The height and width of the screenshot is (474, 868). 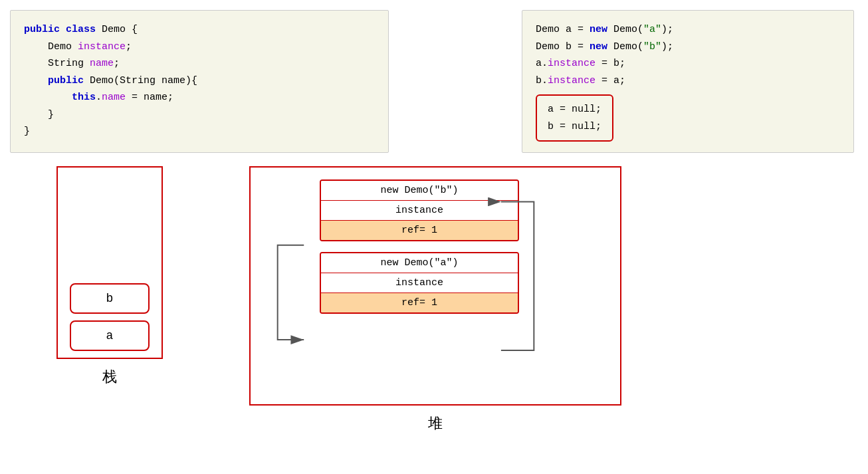 I want to click on stack-item-a: a, so click(x=110, y=336).